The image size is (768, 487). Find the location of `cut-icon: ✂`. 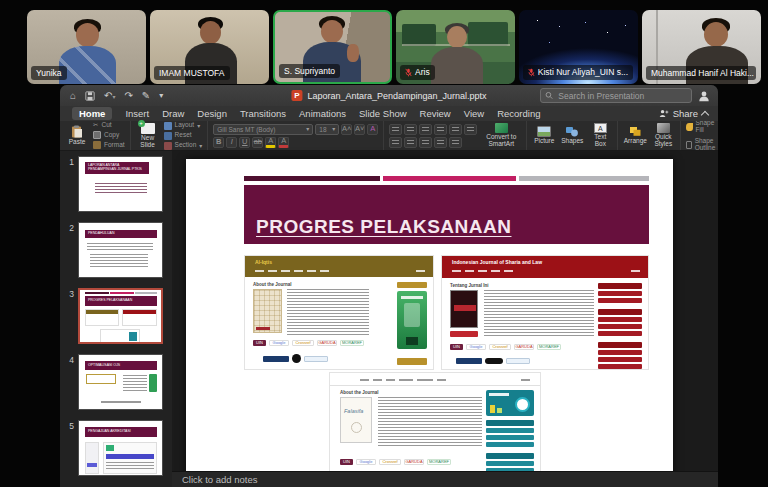

cut-icon: ✂ is located at coordinates (96, 126).